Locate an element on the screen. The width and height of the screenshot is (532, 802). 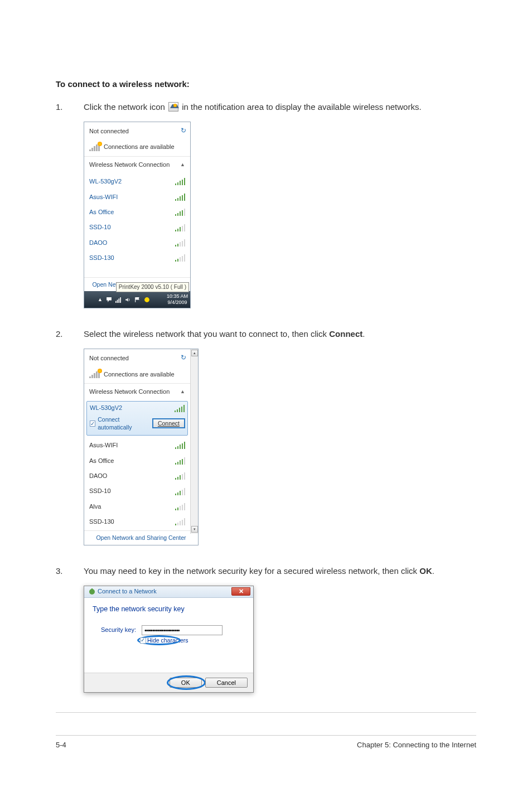
connections-available-row: Connections are available is located at coordinates (137, 375).